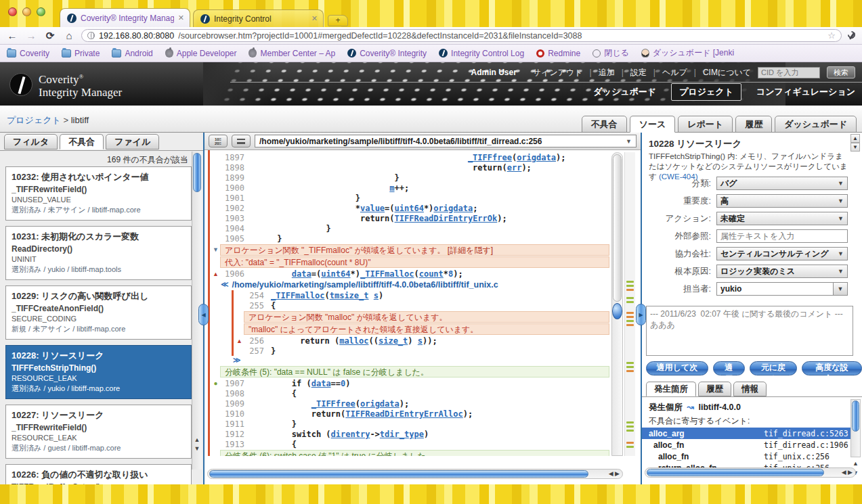  What do you see at coordinates (674, 73) in the screenshot?
I see `header-link: ヘルプ` at bounding box center [674, 73].